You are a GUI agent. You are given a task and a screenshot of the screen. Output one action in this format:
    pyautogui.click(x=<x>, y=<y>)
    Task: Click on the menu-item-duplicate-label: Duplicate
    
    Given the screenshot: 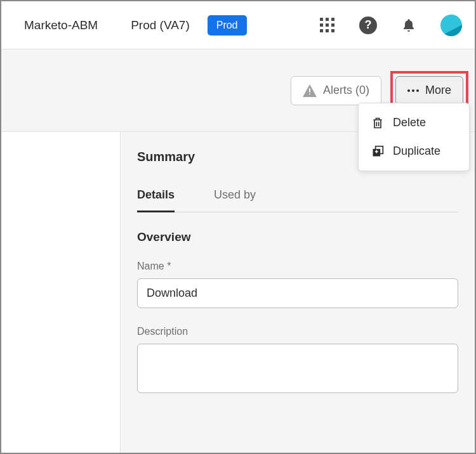 What is the action you would take?
    pyautogui.click(x=416, y=151)
    